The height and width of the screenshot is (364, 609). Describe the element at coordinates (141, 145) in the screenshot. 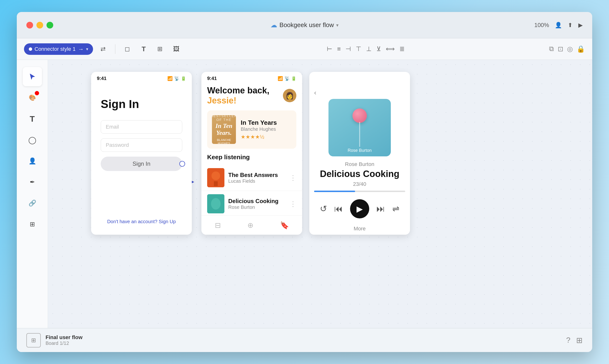

I see `password-field: Password` at that location.